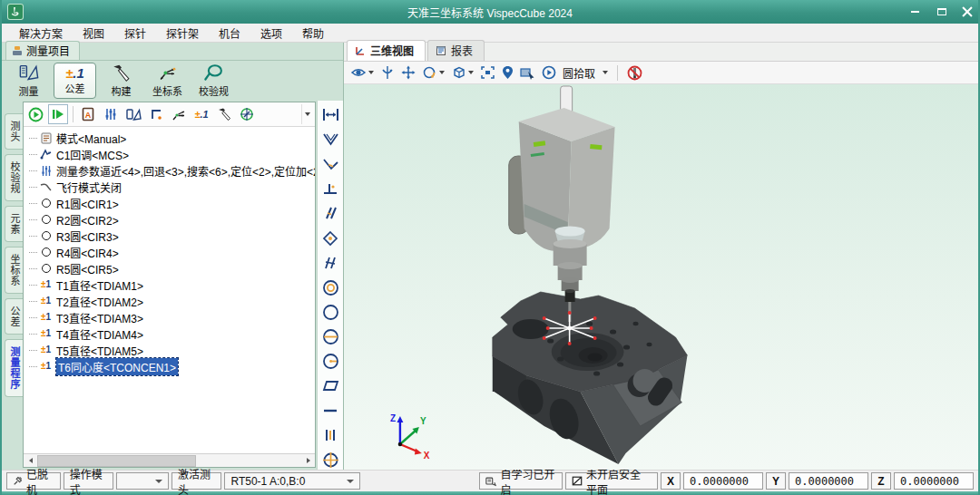  I want to click on scrollbar-thumb, so click(116, 461).